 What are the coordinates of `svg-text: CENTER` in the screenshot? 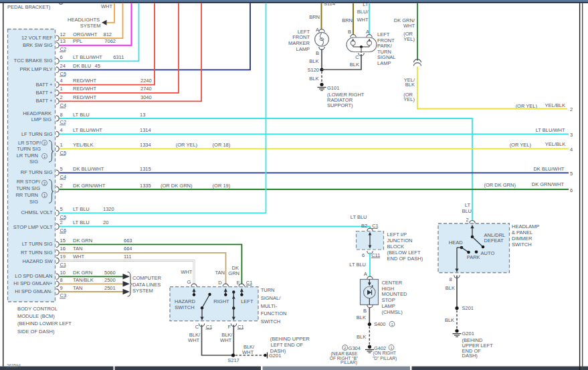 It's located at (392, 282).